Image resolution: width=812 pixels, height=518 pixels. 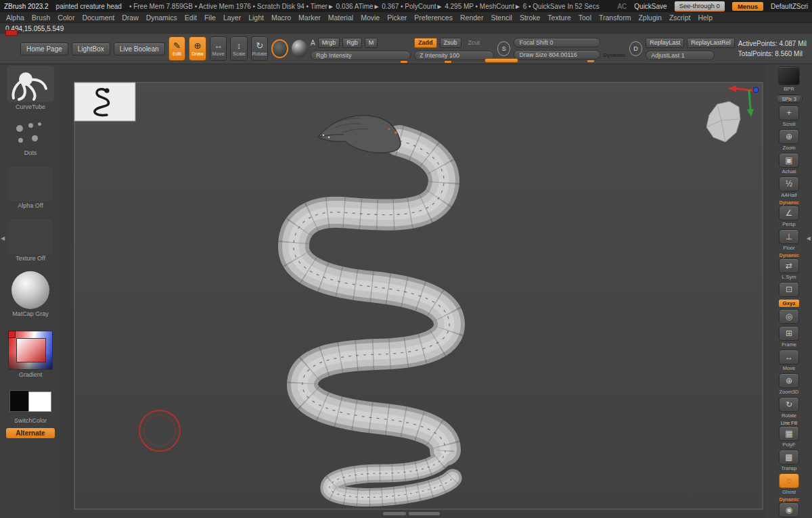 What do you see at coordinates (789, 137) in the screenshot?
I see `right-shelf-icon: ⊕` at bounding box center [789, 137].